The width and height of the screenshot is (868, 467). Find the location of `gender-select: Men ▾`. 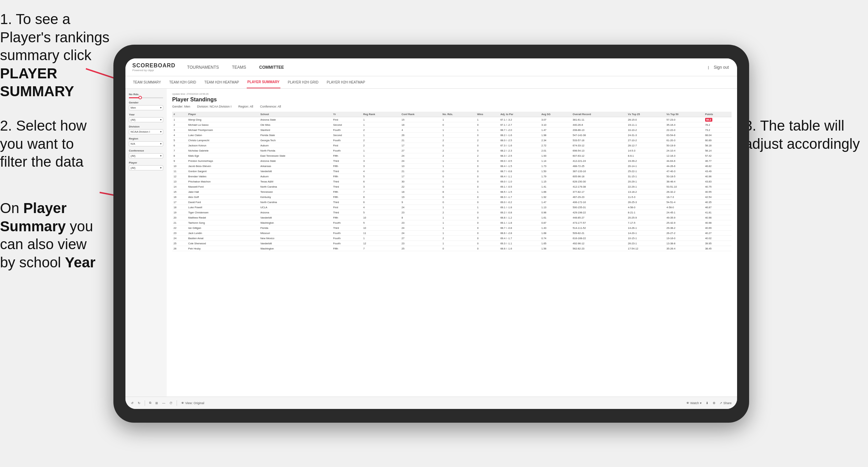

gender-select: Men ▾ is located at coordinates (146, 108).